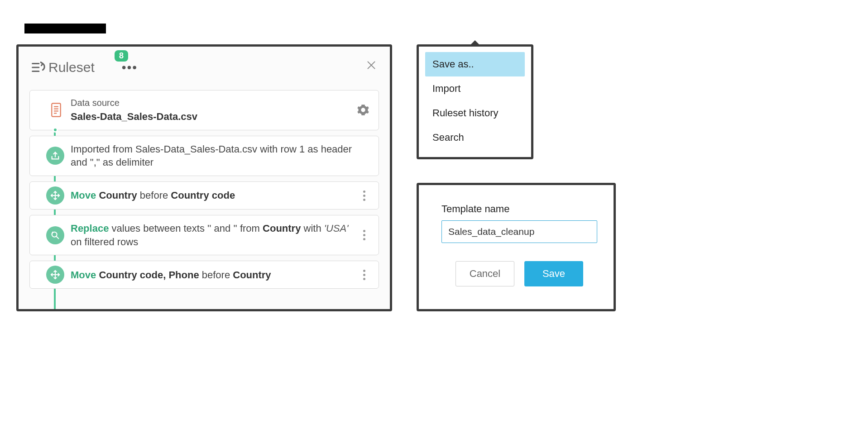  I want to click on menu-item-ruleset-history: Ruleset history, so click(475, 113).